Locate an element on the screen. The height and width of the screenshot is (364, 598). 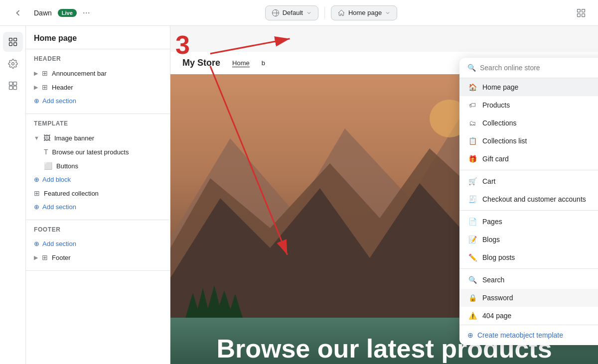
home-page-dropdown-item: 🏠 Home page is located at coordinates (529, 87).